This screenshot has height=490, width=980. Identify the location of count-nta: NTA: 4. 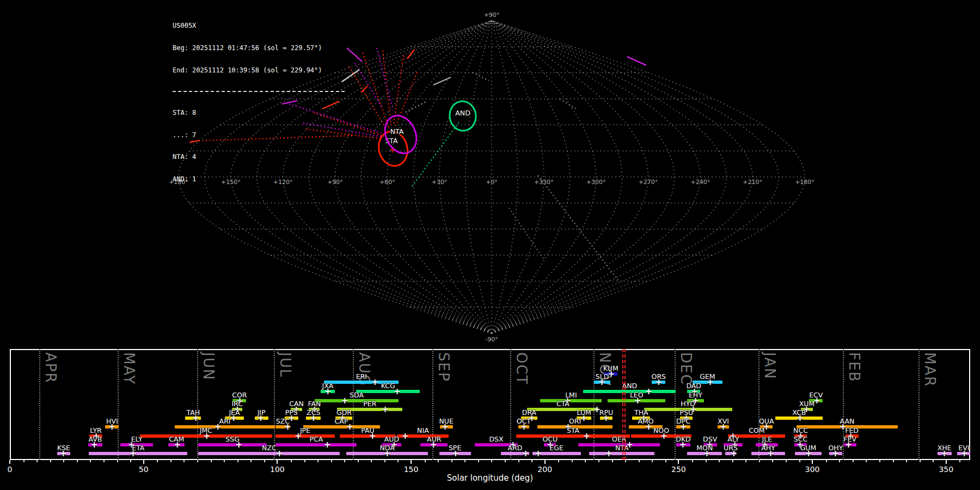
(259, 157).